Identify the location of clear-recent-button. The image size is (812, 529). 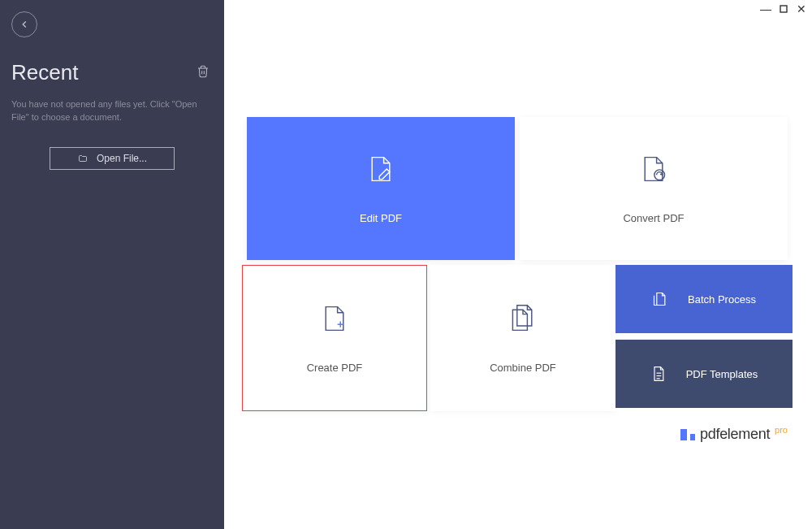
(203, 73).